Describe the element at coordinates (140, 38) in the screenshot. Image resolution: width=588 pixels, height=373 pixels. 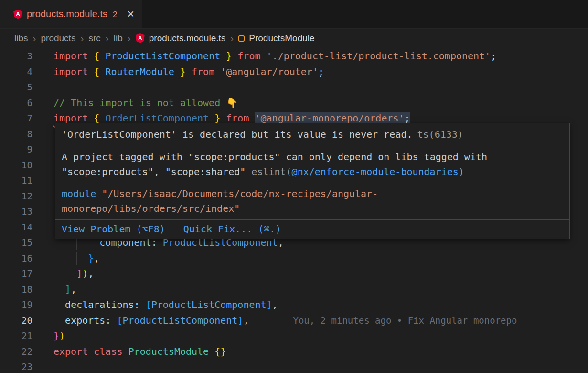
I see `angular-file-icon` at that location.